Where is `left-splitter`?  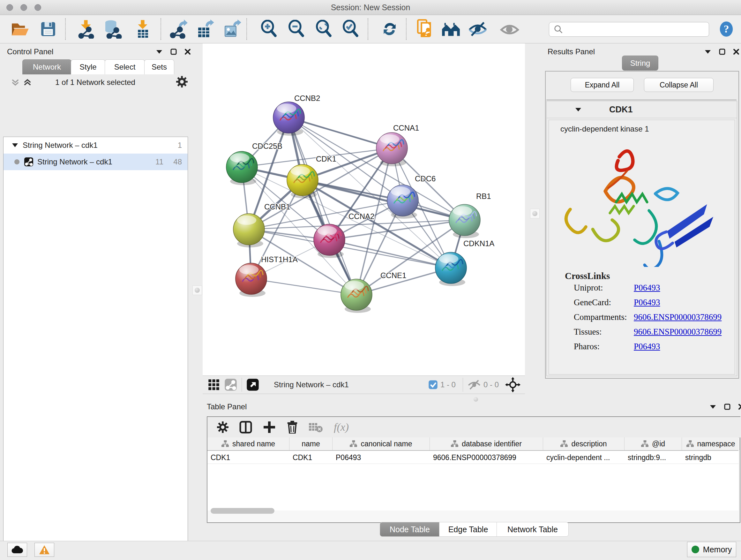 left-splitter is located at coordinates (197, 288).